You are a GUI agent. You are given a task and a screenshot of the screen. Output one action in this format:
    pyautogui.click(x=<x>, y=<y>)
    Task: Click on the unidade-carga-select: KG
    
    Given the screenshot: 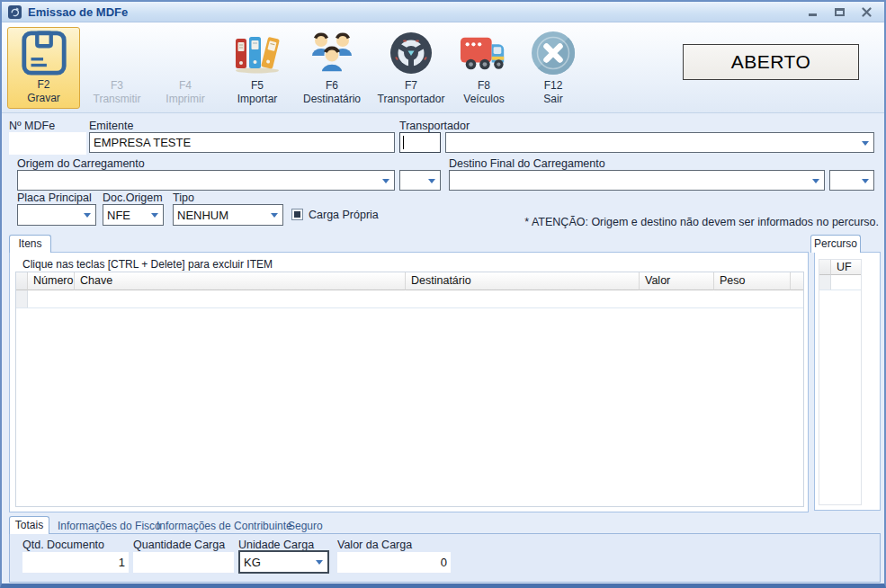 What is the action you would take?
    pyautogui.click(x=284, y=562)
    